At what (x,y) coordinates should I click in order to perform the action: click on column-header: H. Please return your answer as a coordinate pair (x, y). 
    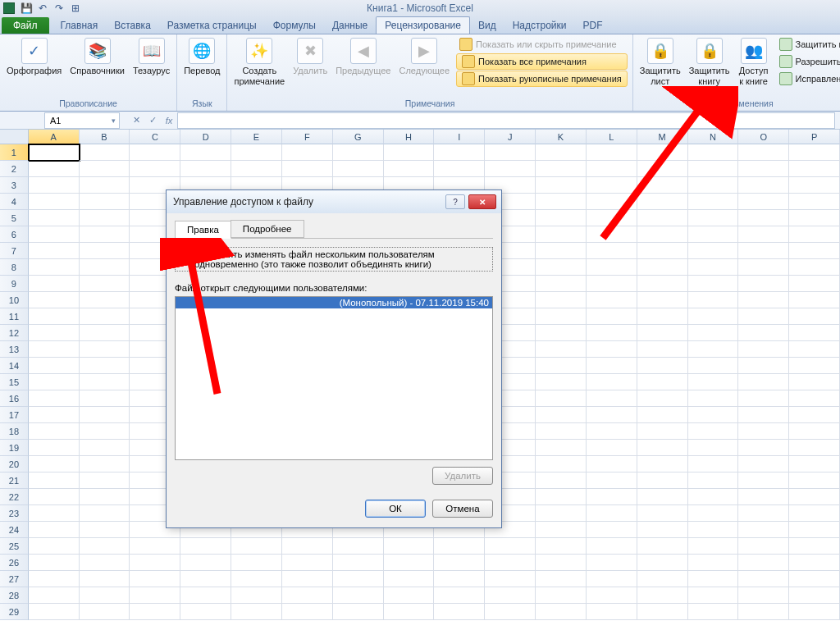
    Looking at the image, I should click on (409, 137).